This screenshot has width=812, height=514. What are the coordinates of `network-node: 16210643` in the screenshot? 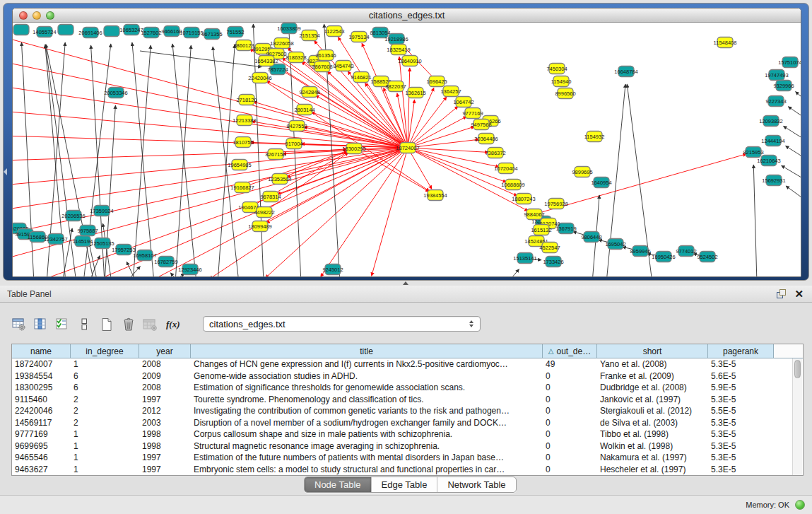 It's located at (769, 161).